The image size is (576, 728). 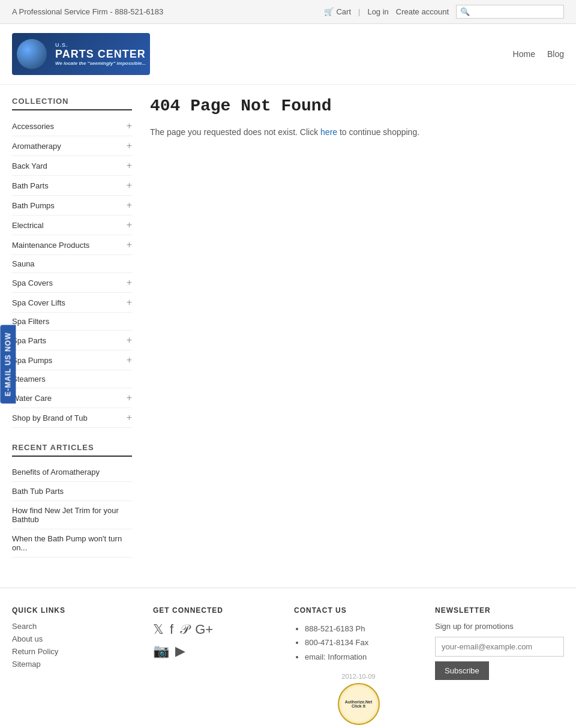 I want to click on authorize-text: Authorize.NetClick It, so click(x=359, y=704).